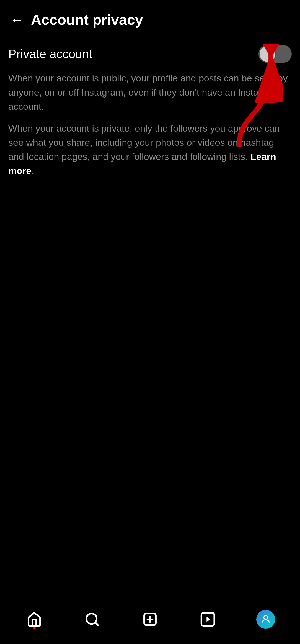 Image resolution: width=300 pixels, height=644 pixels. What do you see at coordinates (92, 619) in the screenshot?
I see `search-icon` at bounding box center [92, 619].